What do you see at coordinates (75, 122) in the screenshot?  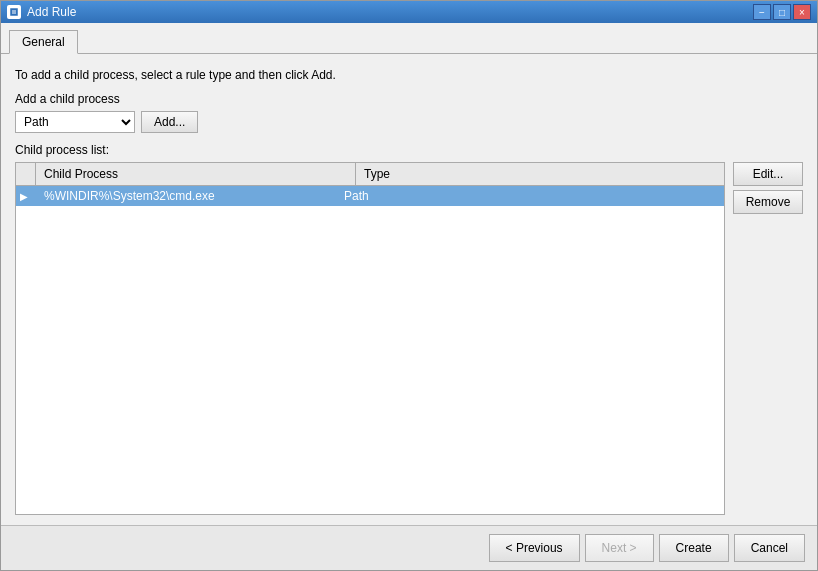 I see `rule-type-dropdown: Path Publisher Hash` at bounding box center [75, 122].